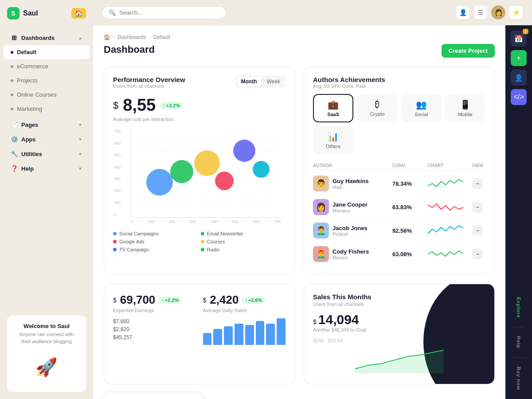 Image resolution: width=532 pixels, height=399 pixels. What do you see at coordinates (519, 97) in the screenshot?
I see `code-panel-icon: </>` at bounding box center [519, 97].